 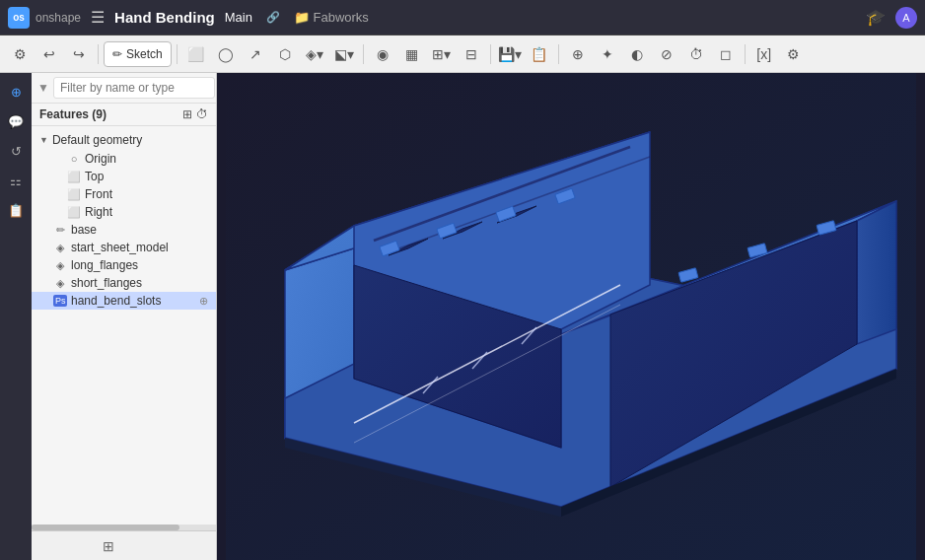 What do you see at coordinates (124, 194) in the screenshot?
I see `tree-item-front: ⬜ Front` at bounding box center [124, 194].